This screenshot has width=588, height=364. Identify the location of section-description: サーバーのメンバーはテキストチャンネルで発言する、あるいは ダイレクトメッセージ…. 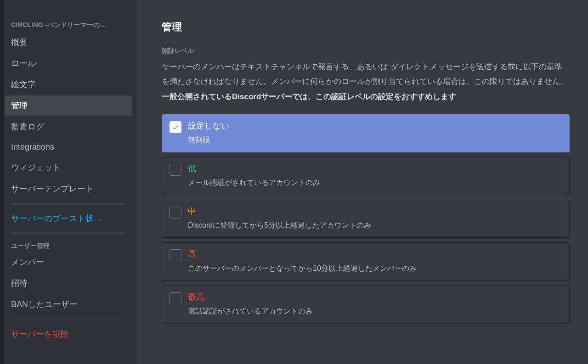
(366, 82).